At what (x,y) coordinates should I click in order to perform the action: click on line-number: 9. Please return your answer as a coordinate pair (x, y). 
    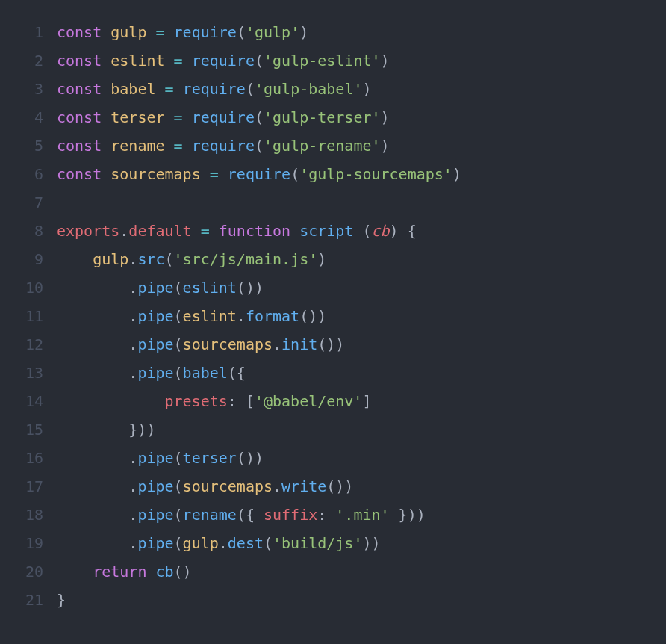
    Looking at the image, I should click on (28, 259).